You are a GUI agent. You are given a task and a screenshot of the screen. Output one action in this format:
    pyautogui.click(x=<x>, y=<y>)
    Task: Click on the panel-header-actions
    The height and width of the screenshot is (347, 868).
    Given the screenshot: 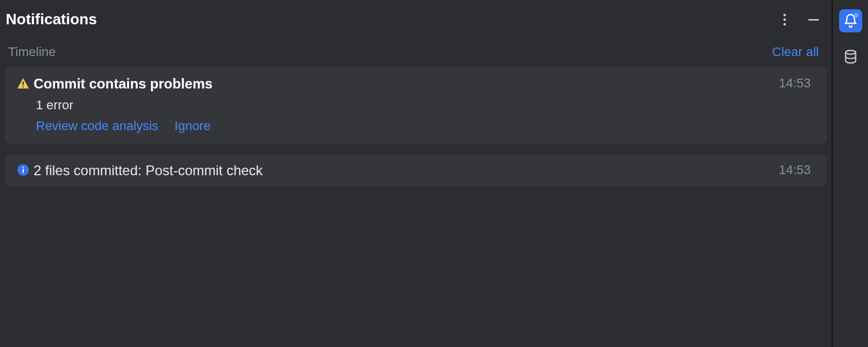 What is the action you would take?
    pyautogui.click(x=799, y=20)
    